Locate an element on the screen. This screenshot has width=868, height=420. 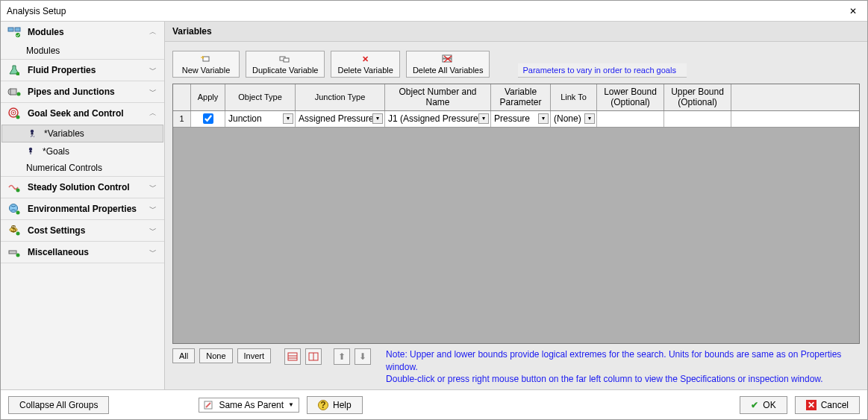
sidebar-section-cost: $ Cost Settings ﹀ is located at coordinates (82, 231).